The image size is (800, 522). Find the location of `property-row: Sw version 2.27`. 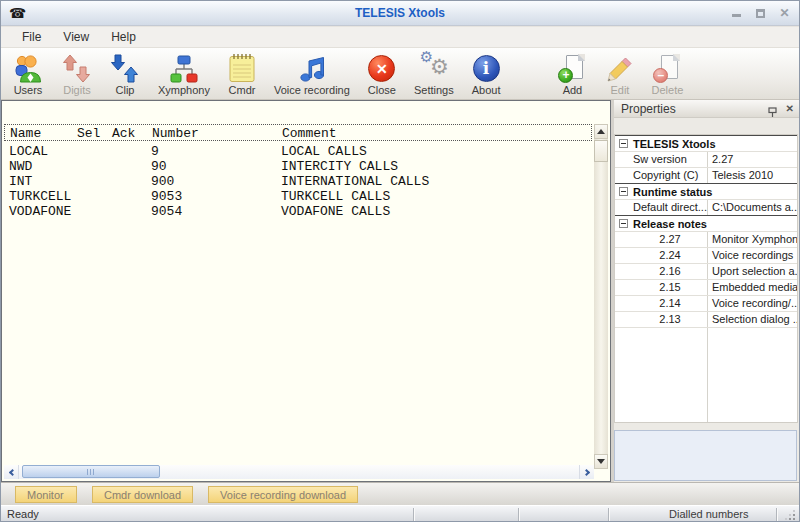

property-row: Sw version 2.27 is located at coordinates (706, 159).